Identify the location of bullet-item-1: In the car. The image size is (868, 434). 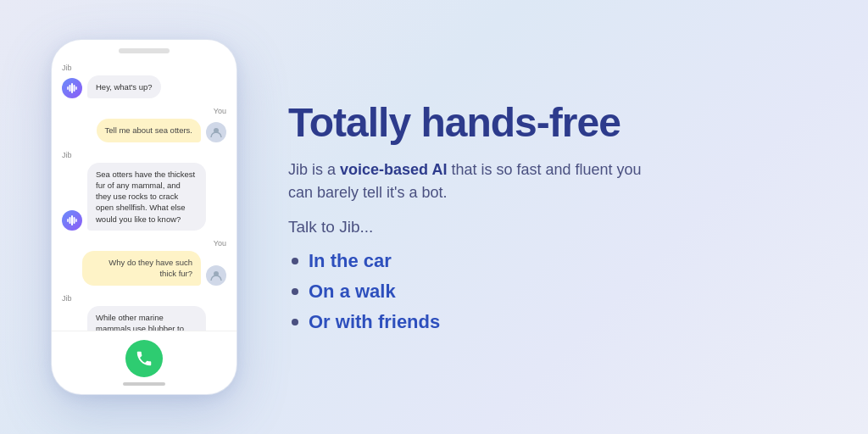
(553, 261).